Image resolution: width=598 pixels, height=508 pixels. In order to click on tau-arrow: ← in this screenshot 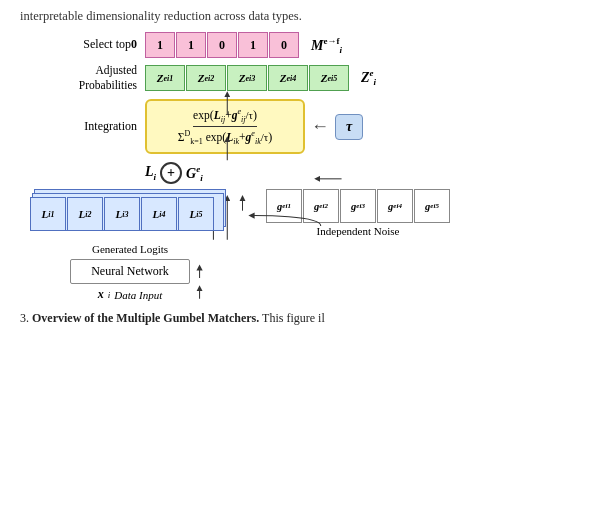, I will do `click(320, 126)`.